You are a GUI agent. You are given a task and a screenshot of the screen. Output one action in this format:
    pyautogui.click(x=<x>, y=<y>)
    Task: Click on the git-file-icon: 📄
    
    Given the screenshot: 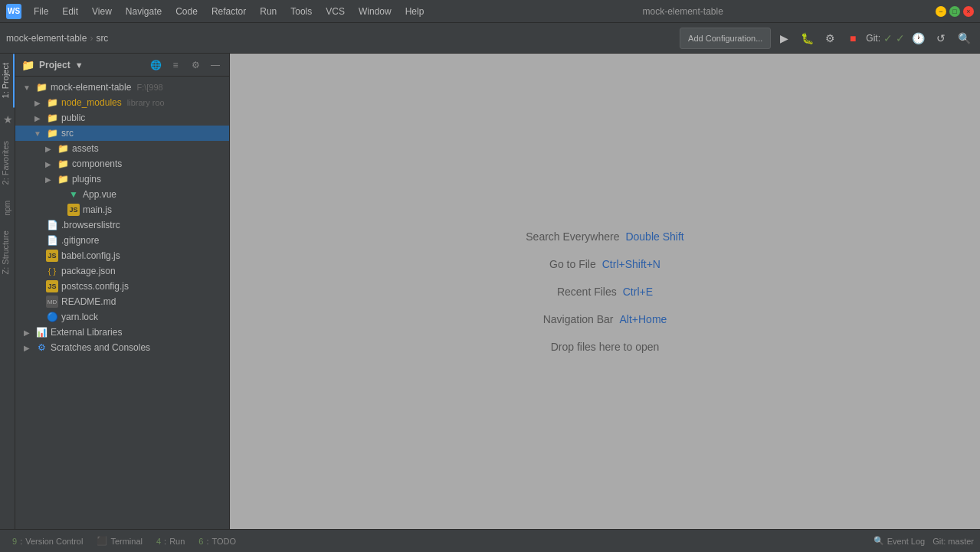 What is the action you would take?
    pyautogui.click(x=52, y=240)
    